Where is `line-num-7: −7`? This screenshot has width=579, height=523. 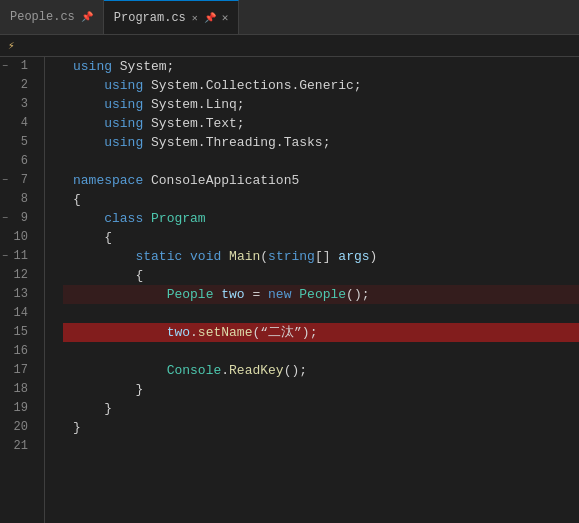
line-num-7: −7 is located at coordinates (18, 180).